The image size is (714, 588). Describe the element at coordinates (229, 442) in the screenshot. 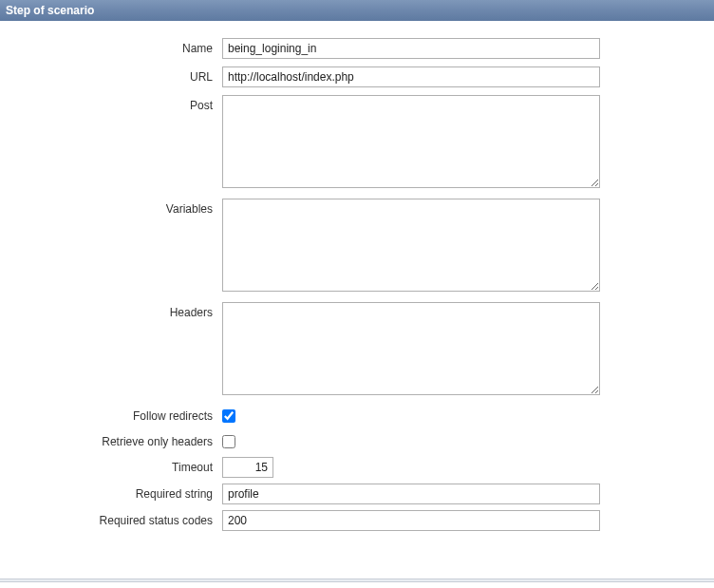

I see `retrieve-only-headers-checkbox` at that location.